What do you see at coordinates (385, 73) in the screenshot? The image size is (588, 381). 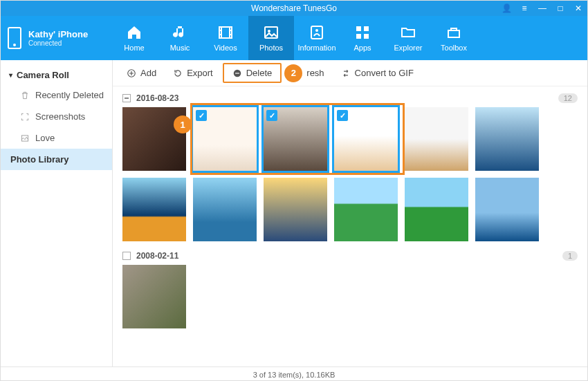 I see `convert-label: Convert to GIF` at bounding box center [385, 73].